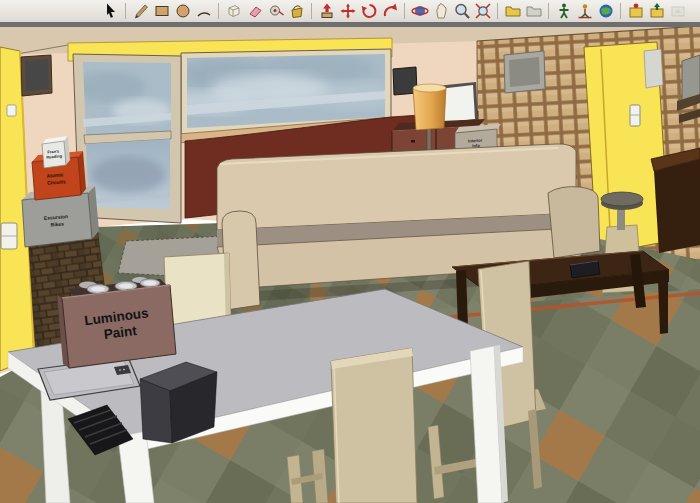 The width and height of the screenshot is (700, 503). What do you see at coordinates (677, 206) in the screenshot?
I see `bar-table-front` at bounding box center [677, 206].